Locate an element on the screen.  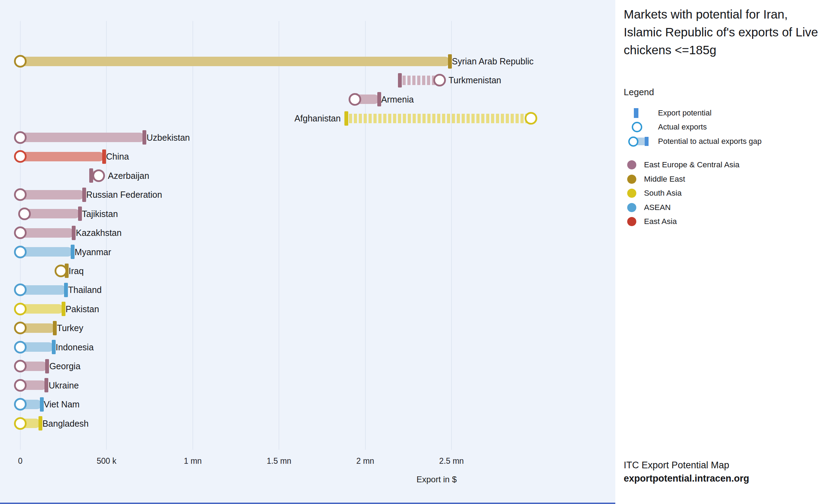
legend-region-item: East Europe & Central Asia is located at coordinates (683, 165).